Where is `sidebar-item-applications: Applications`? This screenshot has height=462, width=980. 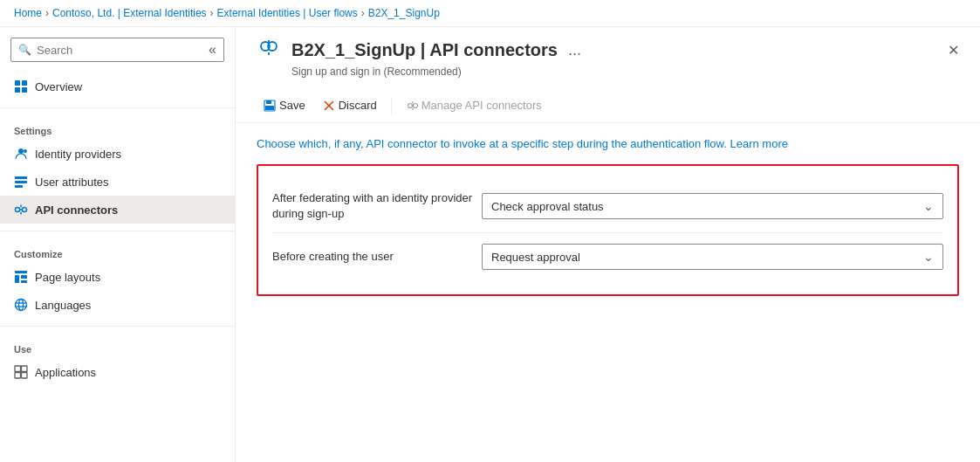 sidebar-item-applications: Applications is located at coordinates (117, 372).